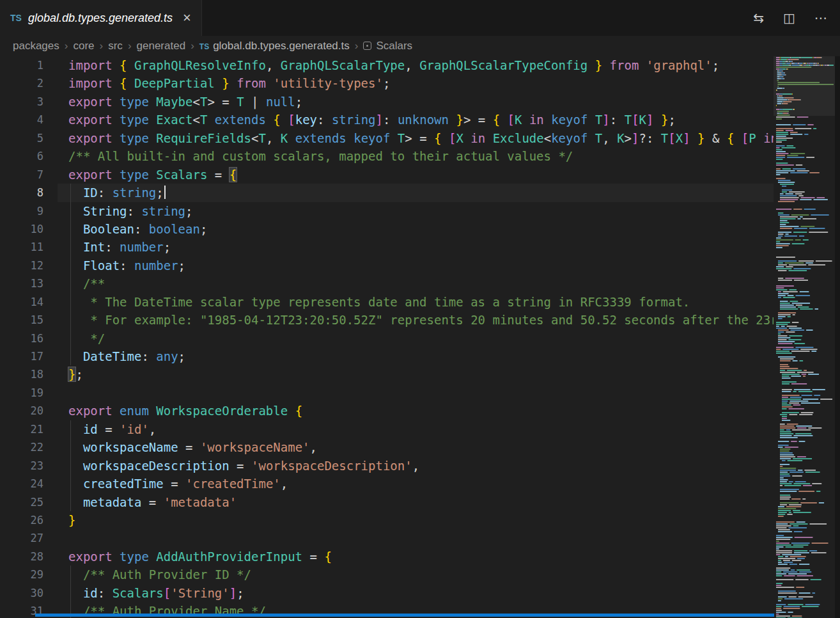 The image size is (840, 618). Describe the element at coordinates (22, 338) in the screenshot. I see `line-number: 16` at that location.